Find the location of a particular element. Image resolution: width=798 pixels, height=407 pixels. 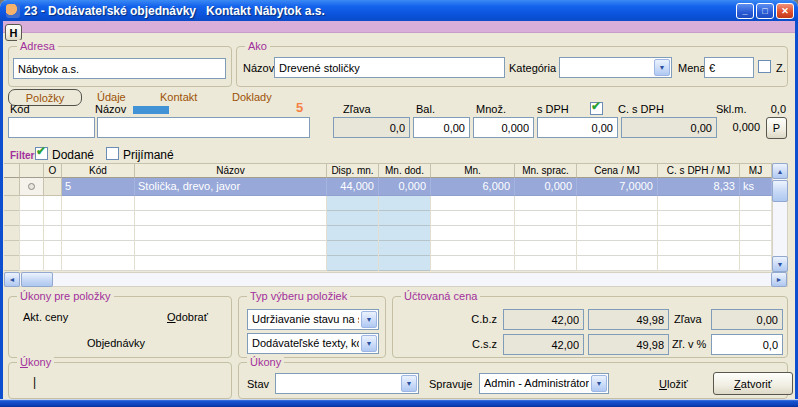

bal-field is located at coordinates (442, 128).